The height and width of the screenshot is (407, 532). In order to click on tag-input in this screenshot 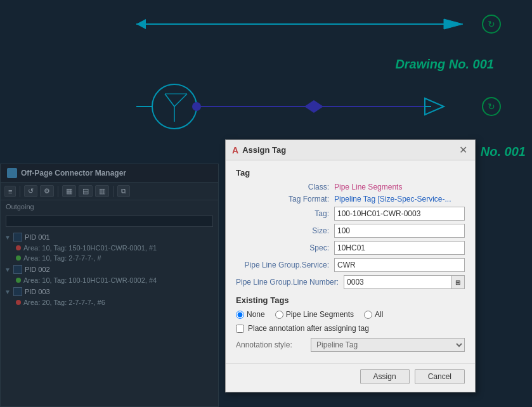, I will do `click(399, 214)`.